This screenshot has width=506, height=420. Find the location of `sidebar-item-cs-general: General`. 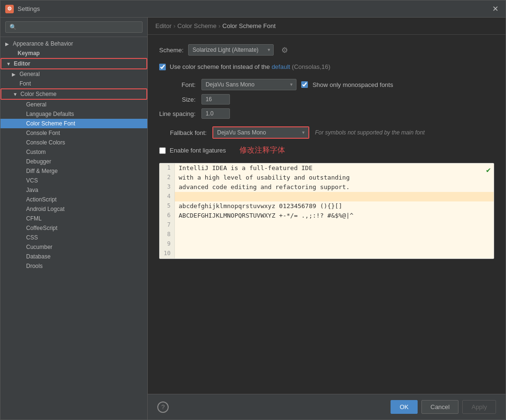

sidebar-item-cs-general: General is located at coordinates (74, 105).